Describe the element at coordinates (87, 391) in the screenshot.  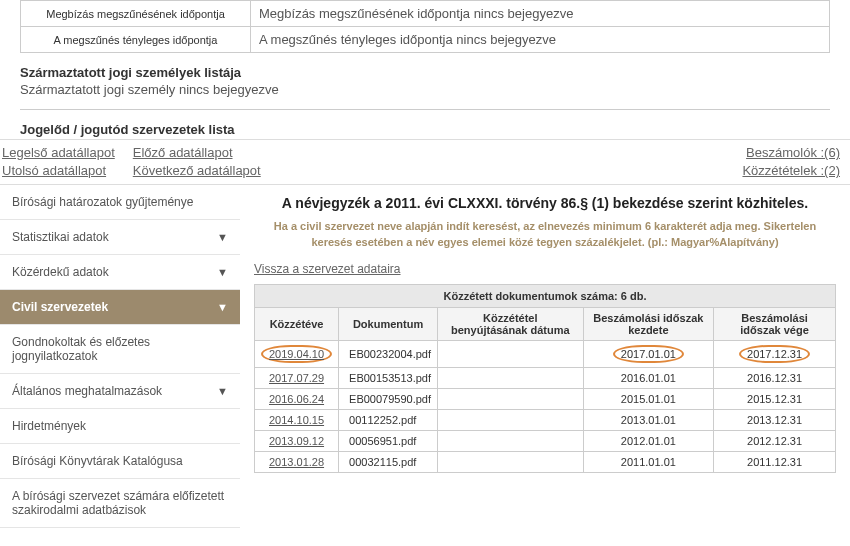
I see `sidebar-item-label: Általános meghatalmazások` at that location.